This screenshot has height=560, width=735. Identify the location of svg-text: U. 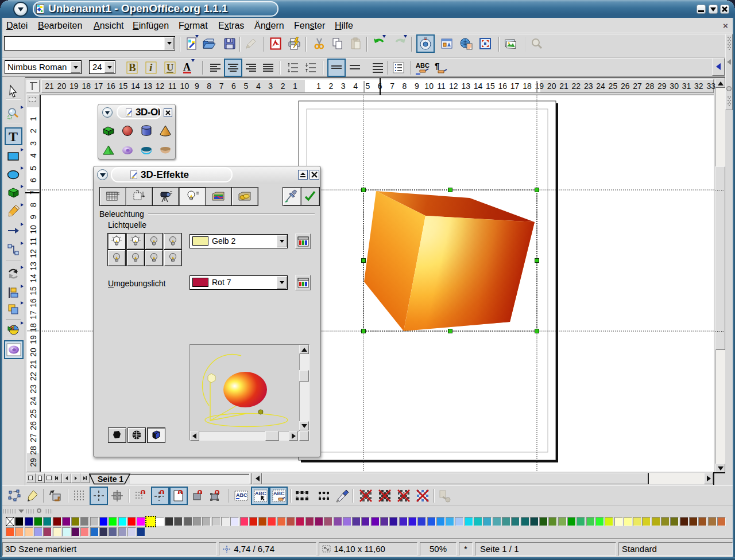
(170, 68).